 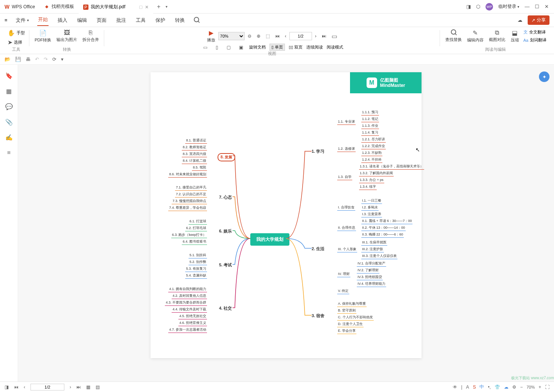 What do you see at coordinates (324, 36) in the screenshot?
I see `last-page-button: ⏭` at bounding box center [324, 36].